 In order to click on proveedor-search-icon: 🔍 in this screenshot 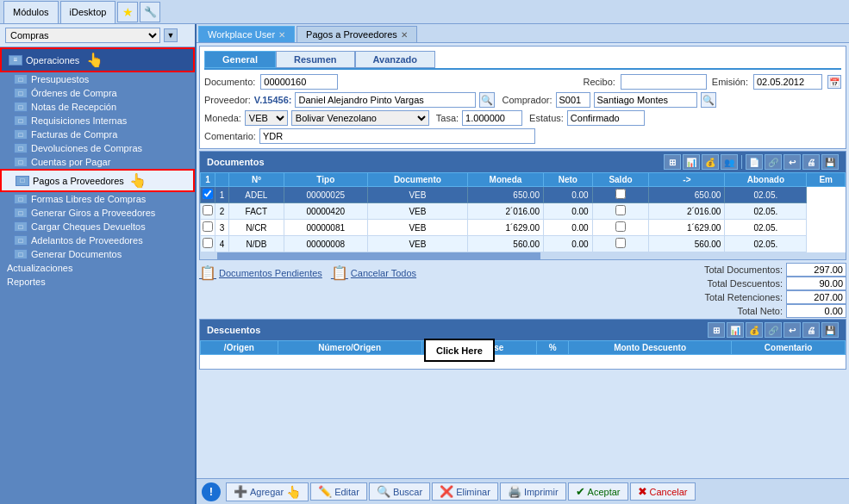, I will do `click(487, 100)`.